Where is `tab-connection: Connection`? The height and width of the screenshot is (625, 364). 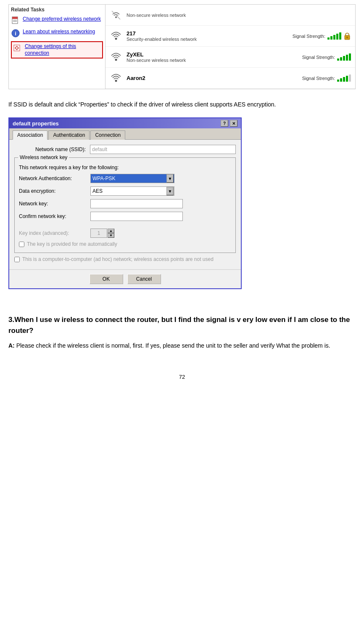 tab-connection: Connection is located at coordinates (108, 135).